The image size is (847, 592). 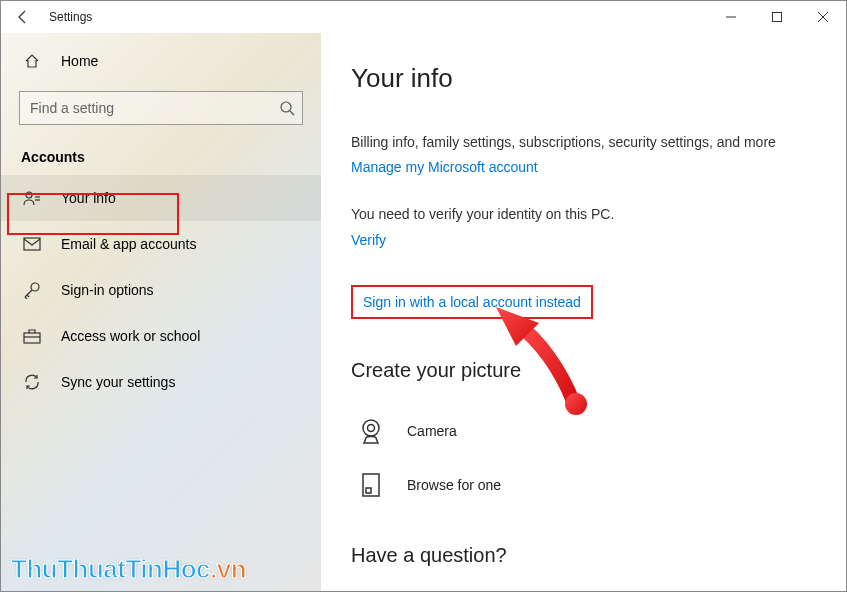 I want to click on question-heading: Have a question?, so click(x=584, y=556).